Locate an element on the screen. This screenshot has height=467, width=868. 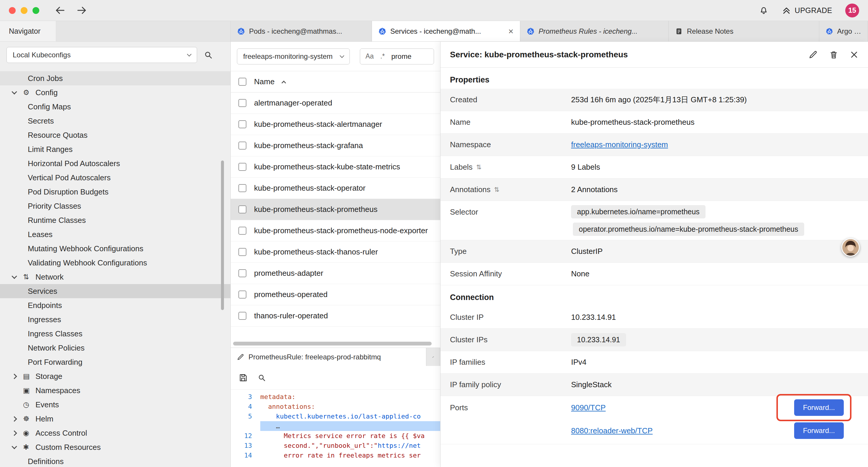
expand-annotations-icon: ⇅ is located at coordinates (497, 189).